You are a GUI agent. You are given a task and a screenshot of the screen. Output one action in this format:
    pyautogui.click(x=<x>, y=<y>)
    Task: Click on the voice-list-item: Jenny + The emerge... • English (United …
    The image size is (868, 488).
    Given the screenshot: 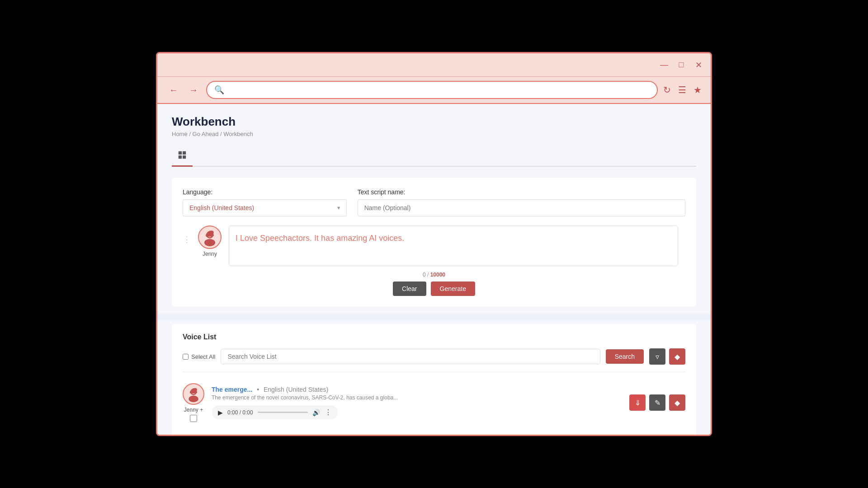 What is the action you would take?
    pyautogui.click(x=434, y=403)
    